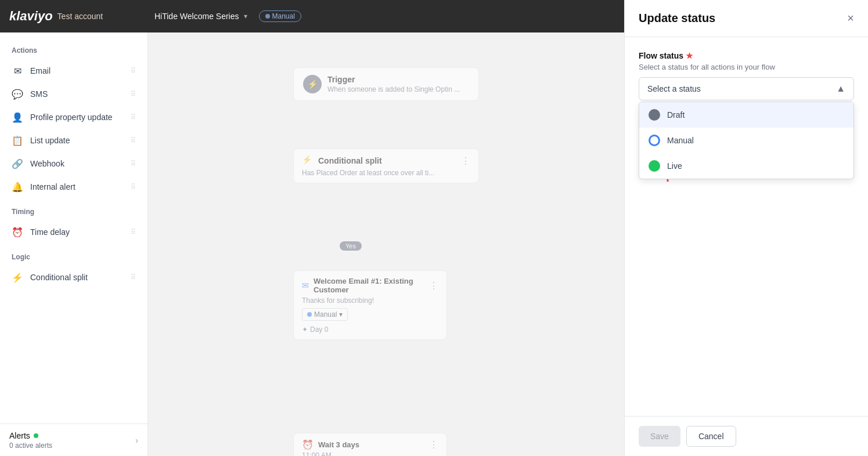  Describe the element at coordinates (654, 166) in the screenshot. I see `live-status-icon` at that location.